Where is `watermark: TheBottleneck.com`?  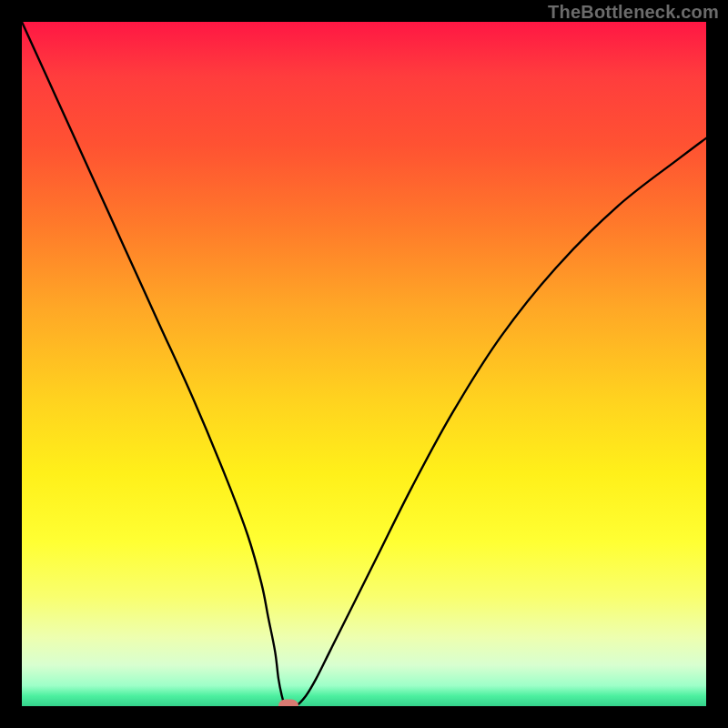 watermark: TheBottleneck.com is located at coordinates (633, 13).